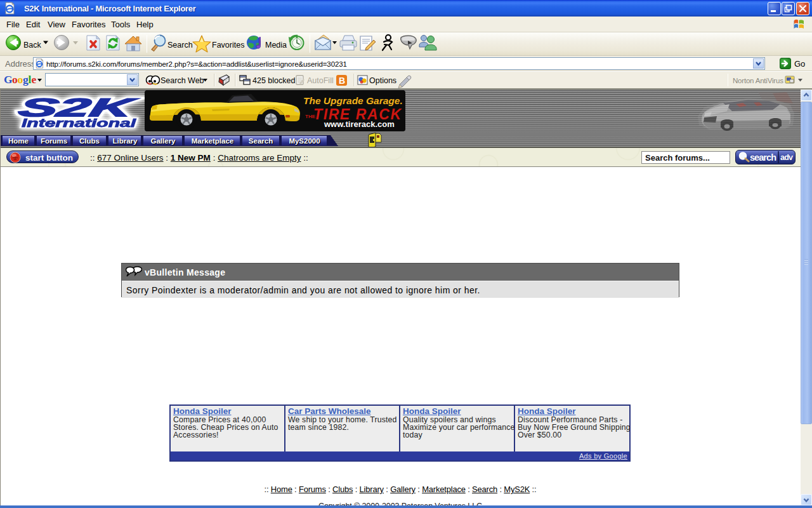 This screenshot has width=812, height=508. What do you see at coordinates (126, 141) in the screenshot?
I see `svg-text: Library` at bounding box center [126, 141].